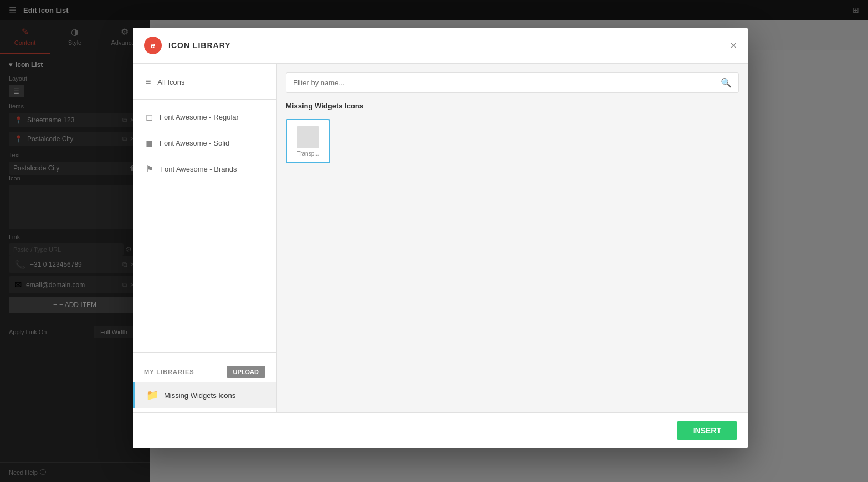 The image size is (868, 482). Describe the element at coordinates (199, 117) in the screenshot. I see `nav-item-label: Font Awesome - Regular` at that location.